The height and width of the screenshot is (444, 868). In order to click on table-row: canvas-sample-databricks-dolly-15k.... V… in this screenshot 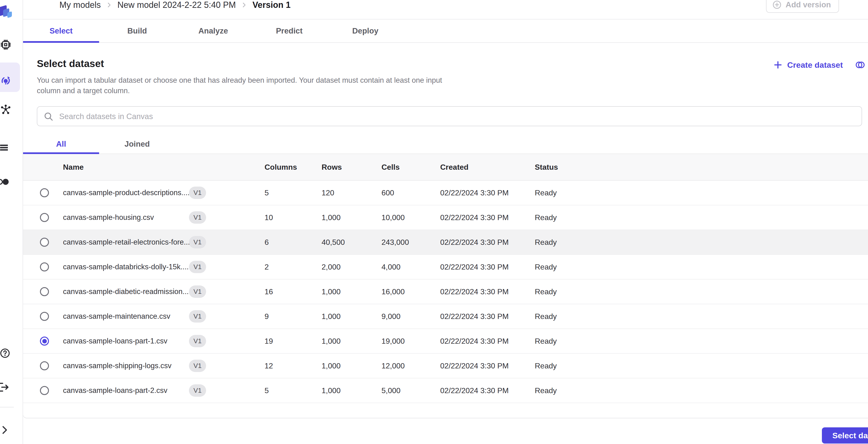, I will do `click(445, 267)`.